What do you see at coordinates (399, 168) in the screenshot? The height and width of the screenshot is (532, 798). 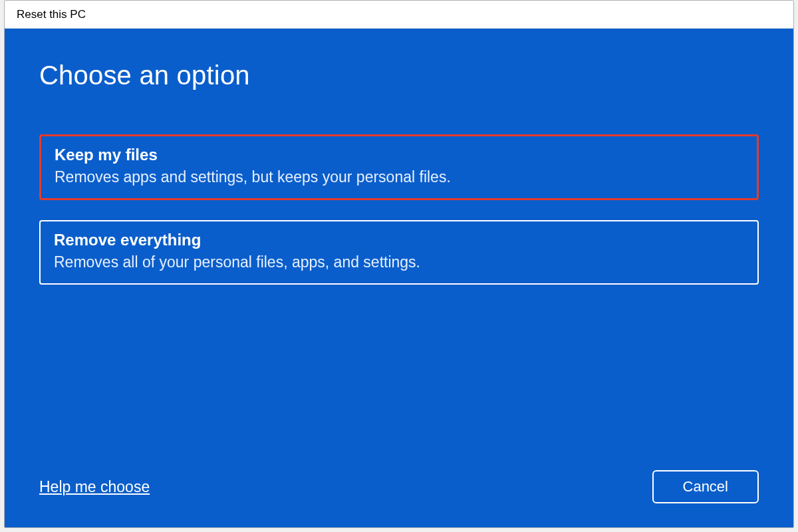 I see `option-keep-my-files: Keep my files Removes apps and settings,…` at bounding box center [399, 168].